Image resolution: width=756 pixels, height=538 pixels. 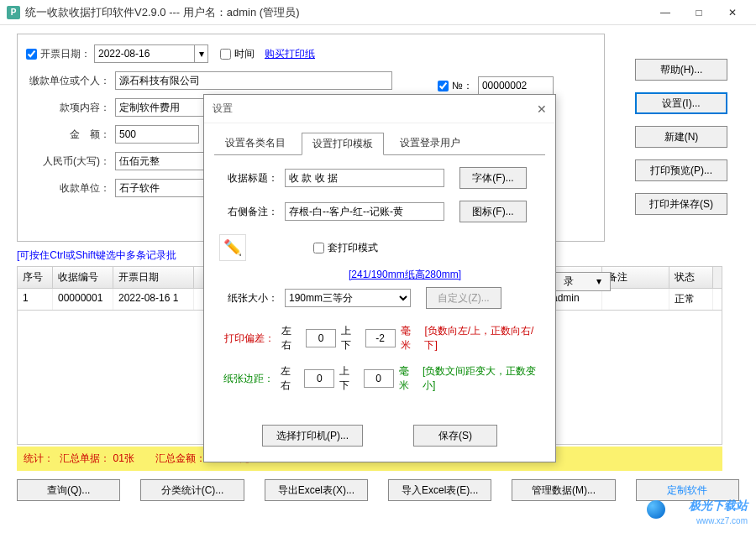 What do you see at coordinates (462, 86) in the screenshot?
I see `no-label: №：` at bounding box center [462, 86].